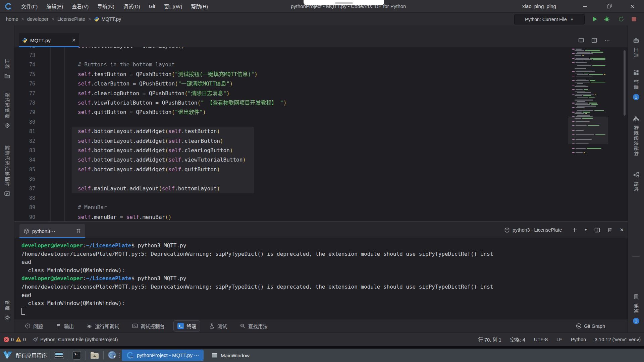 The height and width of the screenshot is (362, 644). I want to click on breadcrumb-item-0: home, so click(12, 19).